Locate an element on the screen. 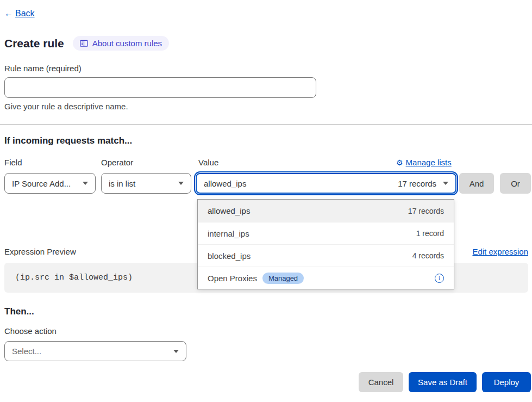  list-record-count: 17 records is located at coordinates (426, 211).